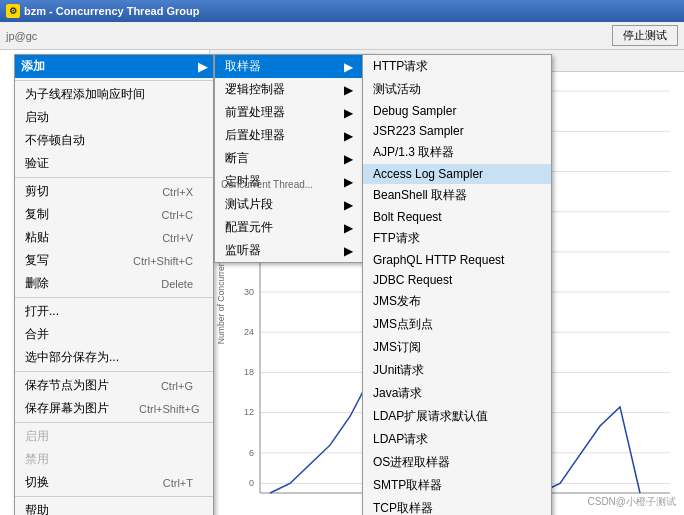 This screenshot has width=684, height=515. What do you see at coordinates (178, 192) in the screenshot?
I see `cut-shortcut: Ctrl+X` at bounding box center [178, 192].